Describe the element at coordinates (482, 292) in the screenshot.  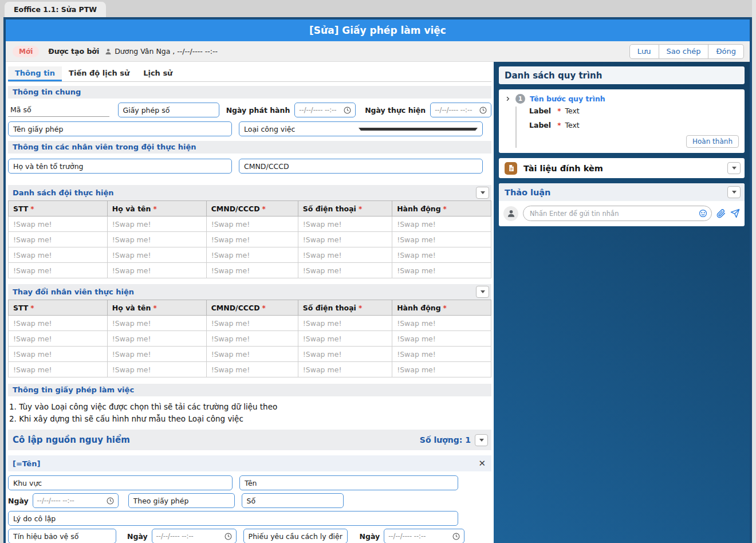
I see `thay-doi-collapse-button` at that location.